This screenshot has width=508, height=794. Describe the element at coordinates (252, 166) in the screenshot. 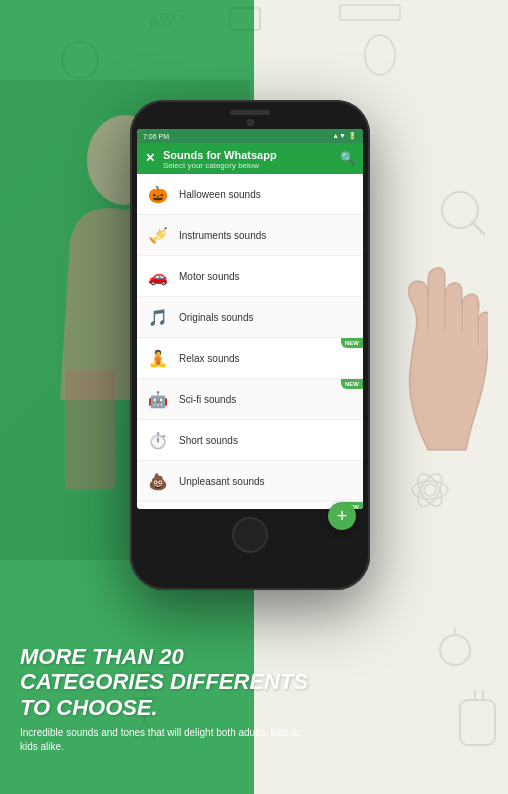

I see `app-subtitle: Select your category below` at that location.